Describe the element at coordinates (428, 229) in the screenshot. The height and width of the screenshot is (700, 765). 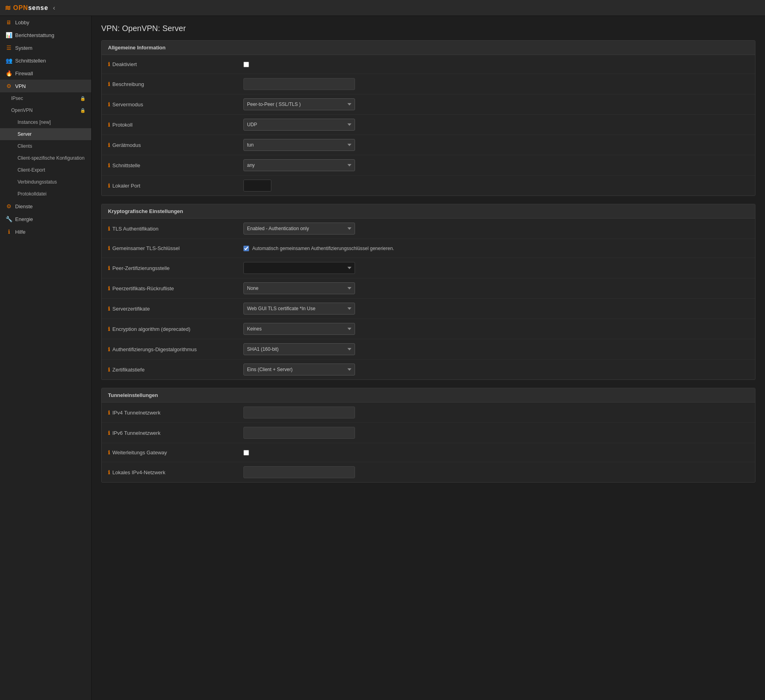
I see `tls-auth-row: ℹ TLS Authentifikation Disabled Enabled …` at that location.